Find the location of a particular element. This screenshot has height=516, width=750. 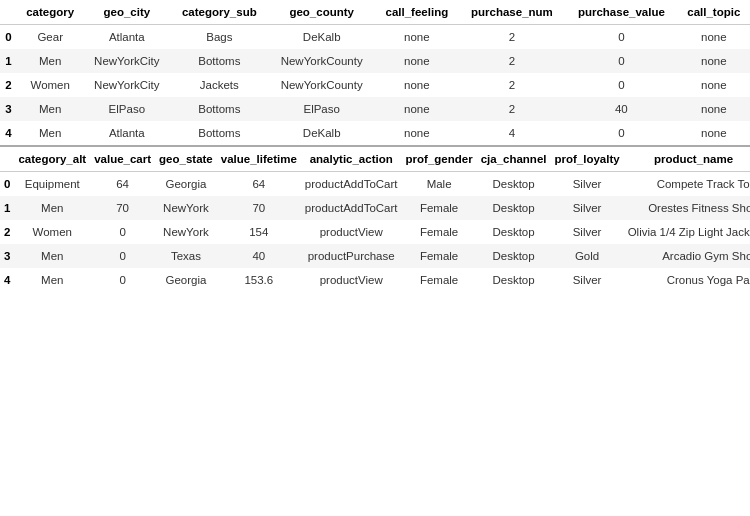

cell-geo-city: Atlanta is located at coordinates (126, 38).